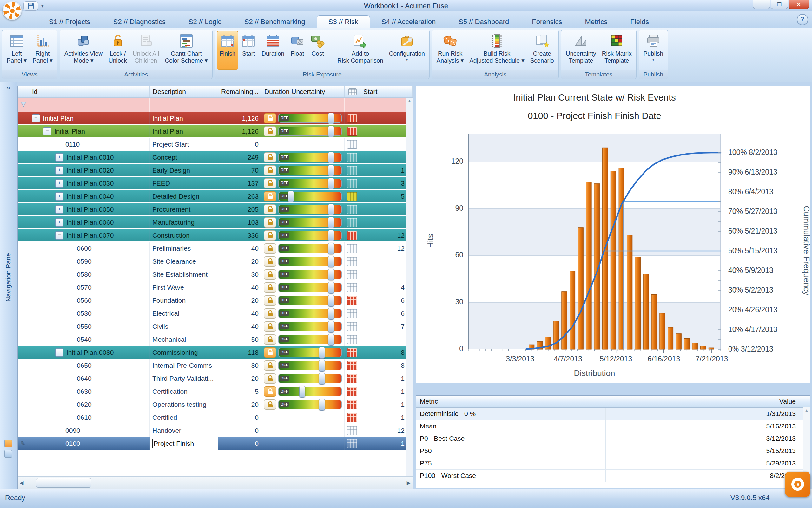  I want to click on configuration-button: Configuration▾, so click(407, 50).